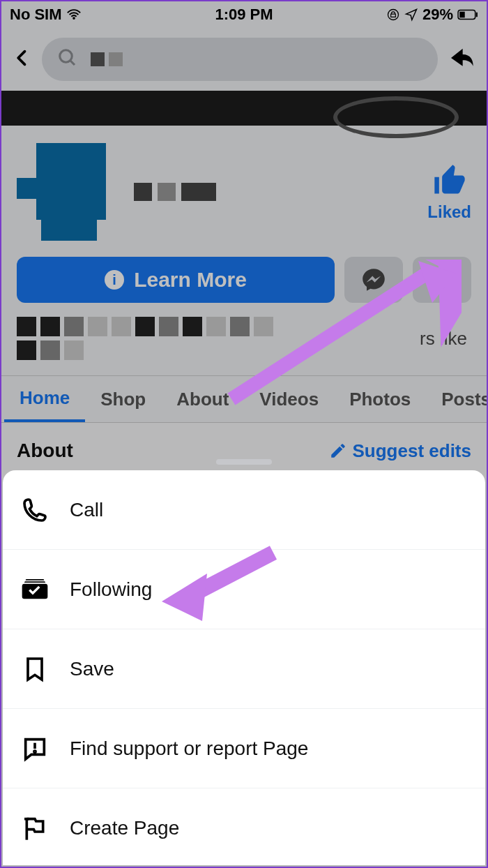 The image size is (488, 868). Describe the element at coordinates (442, 280) in the screenshot. I see `more-options-button` at that location.